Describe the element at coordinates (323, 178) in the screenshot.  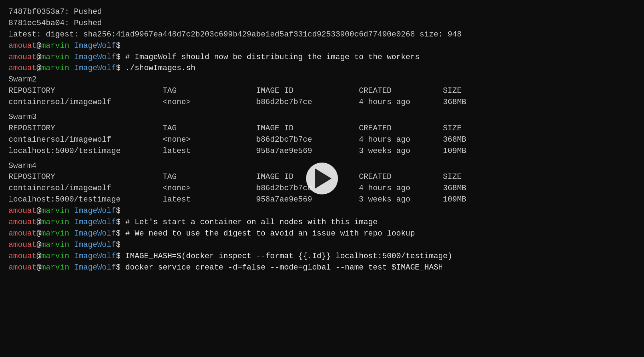
I see `play-icon` at that location.